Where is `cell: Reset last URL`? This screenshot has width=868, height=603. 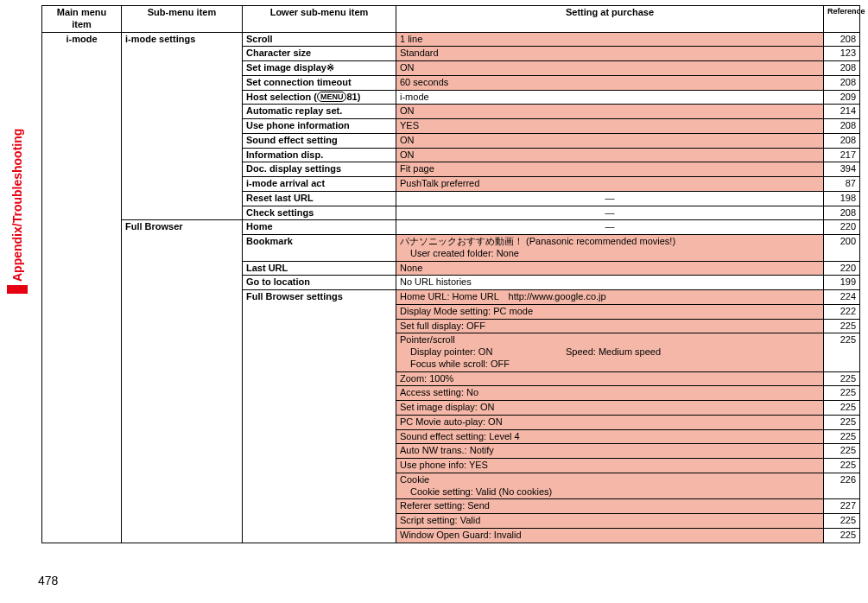
cell: Reset last URL is located at coordinates (320, 199).